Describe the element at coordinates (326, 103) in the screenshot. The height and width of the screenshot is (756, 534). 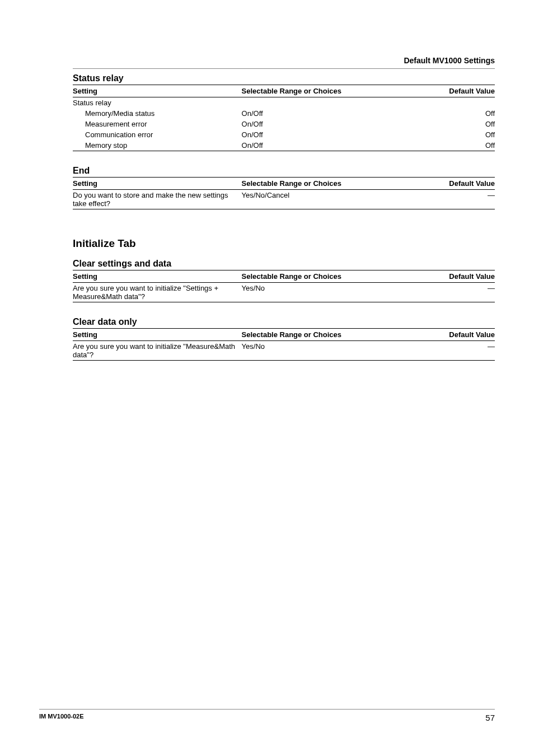
I see `cell-choices` at that location.